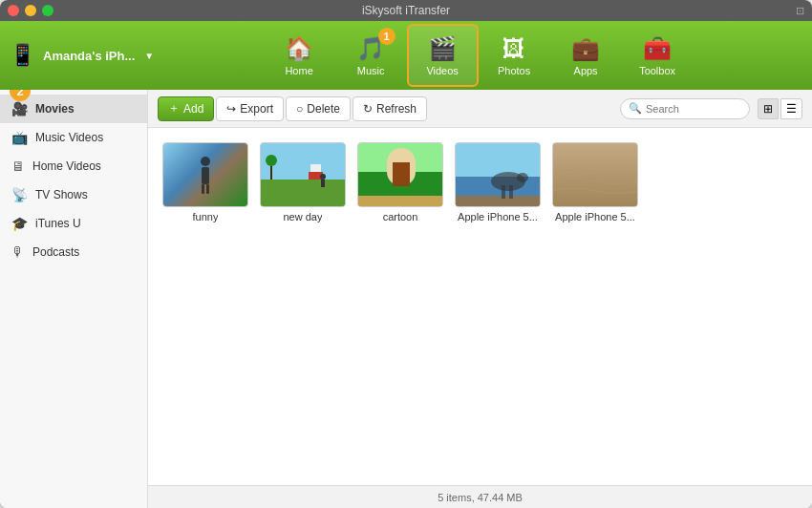 This screenshot has height=508, width=812. Describe the element at coordinates (595, 217) in the screenshot. I see `video-label-iphone-5b: Apple iPhone 5...` at that location.